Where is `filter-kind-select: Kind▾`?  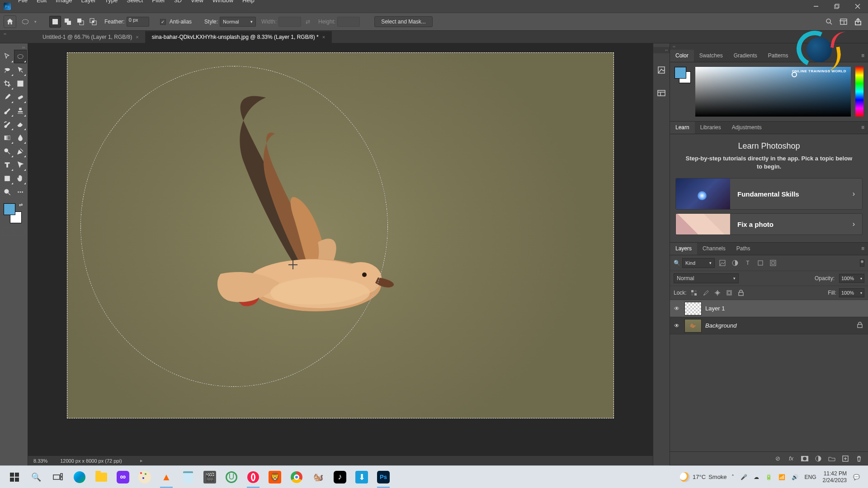 filter-kind-select: Kind▾ is located at coordinates (698, 263).